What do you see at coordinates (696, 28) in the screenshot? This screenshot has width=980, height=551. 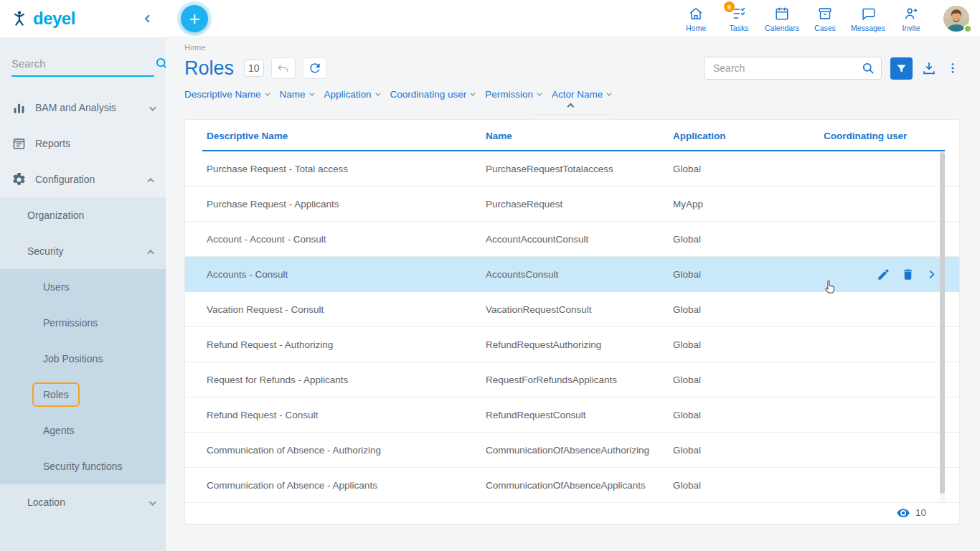 I see `topbar-item-label: Home` at bounding box center [696, 28].